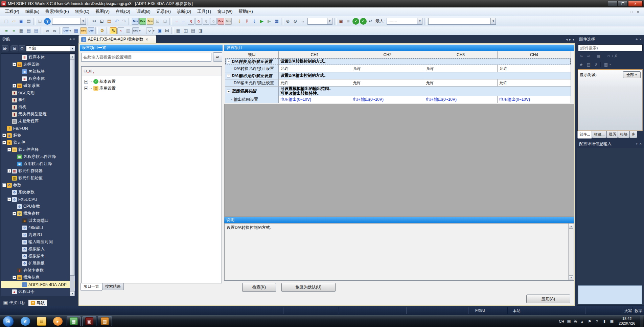  What do you see at coordinates (38, 114) in the screenshot?
I see `nav-tree-item: ▮无执行类型指定` at bounding box center [38, 114].